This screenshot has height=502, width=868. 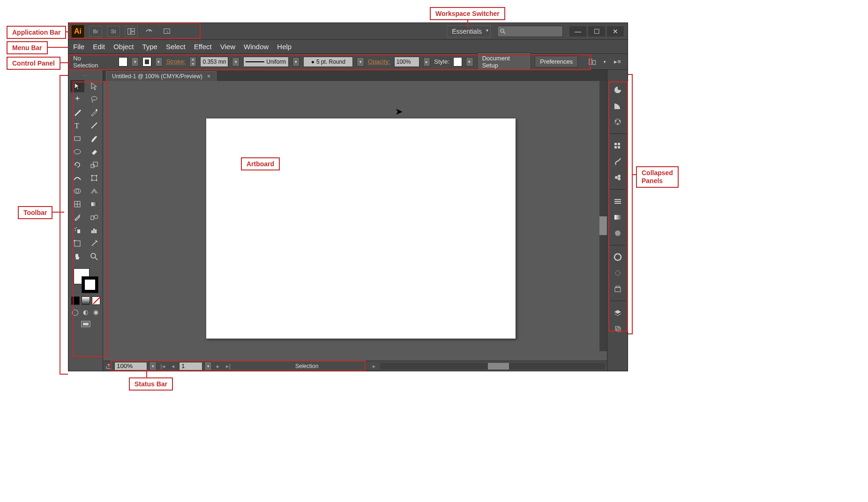 I want to click on close-button: ✕, so click(x=615, y=31).